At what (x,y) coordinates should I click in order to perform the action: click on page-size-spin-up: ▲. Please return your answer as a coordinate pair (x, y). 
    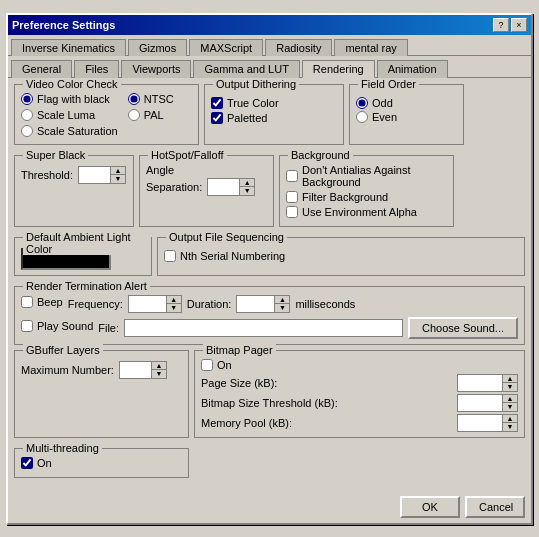
    Looking at the image, I should click on (510, 379).